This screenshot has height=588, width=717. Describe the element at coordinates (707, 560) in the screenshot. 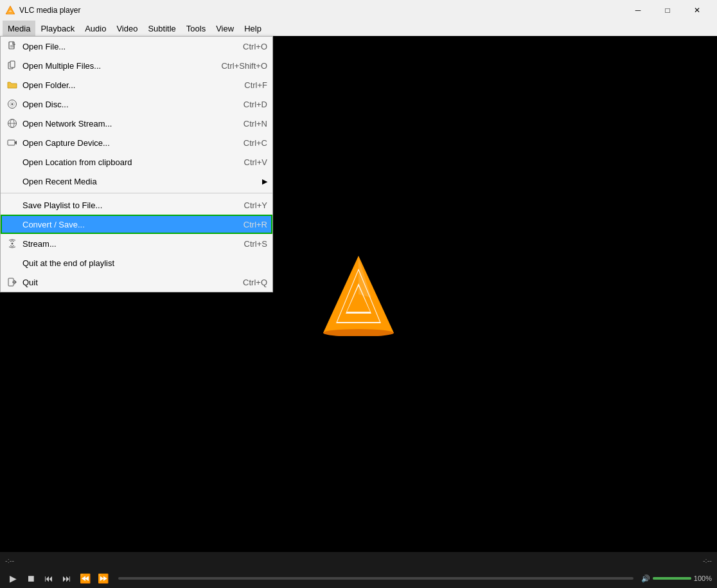

I see `status-time-right: -:--` at that location.